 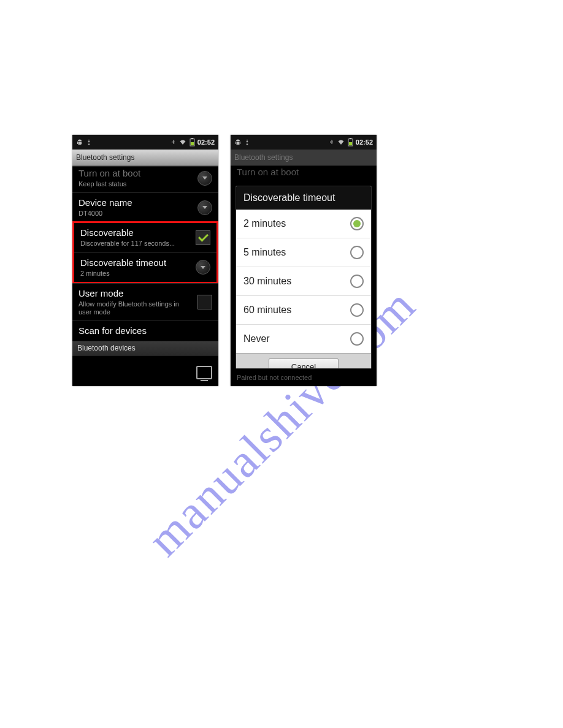 I want to click on setting-title: Scan for devices, so click(x=145, y=331).